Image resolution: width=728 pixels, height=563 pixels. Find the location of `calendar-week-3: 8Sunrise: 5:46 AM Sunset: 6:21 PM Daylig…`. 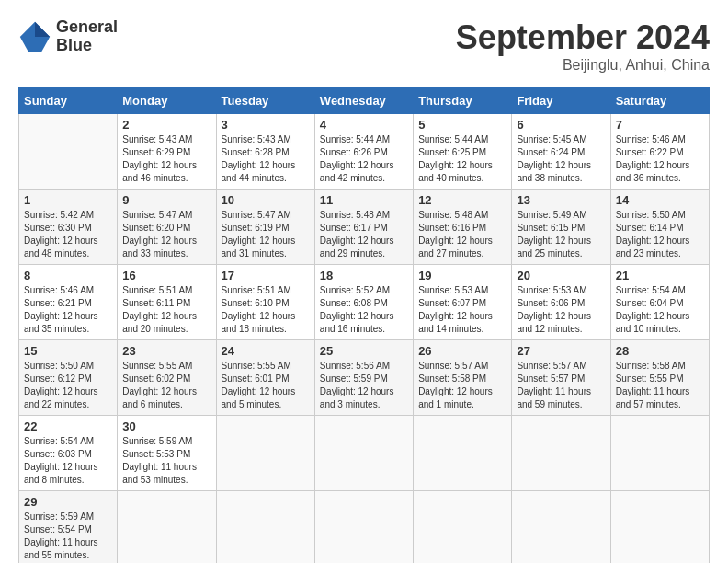

calendar-week-3: 8Sunrise: 5:46 AM Sunset: 6:21 PM Daylig… is located at coordinates (364, 303).